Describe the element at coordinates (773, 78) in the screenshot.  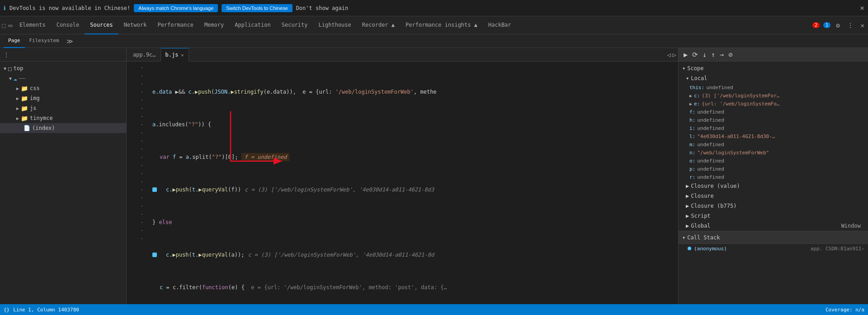
I see `local-header: ▾ Local` at that location.